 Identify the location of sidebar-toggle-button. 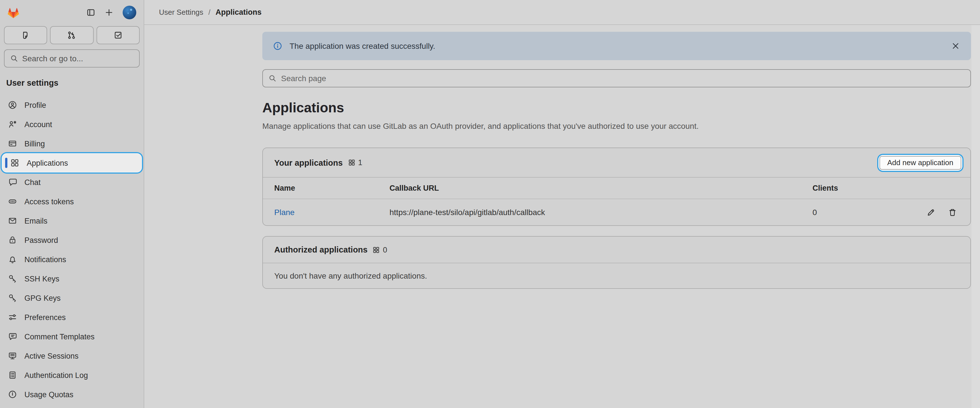
(91, 13).